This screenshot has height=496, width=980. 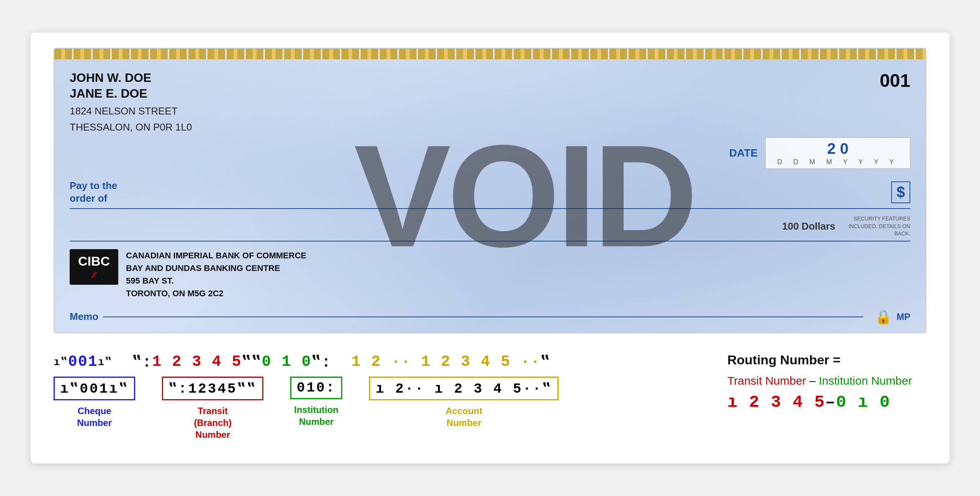 What do you see at coordinates (287, 362) in the screenshot?
I see `micr-inst-full: 0 1 0` at bounding box center [287, 362].